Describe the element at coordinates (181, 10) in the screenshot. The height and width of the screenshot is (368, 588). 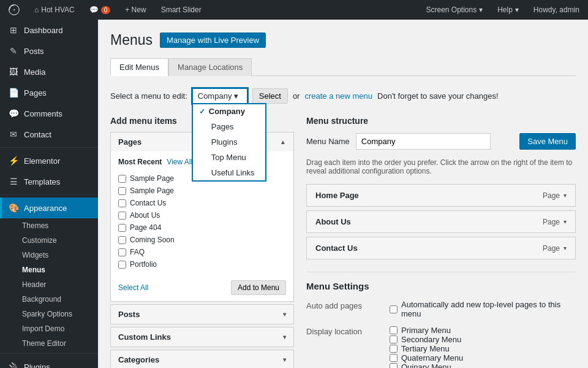
I see `smart-slider-btn: Smart Slider` at that location.